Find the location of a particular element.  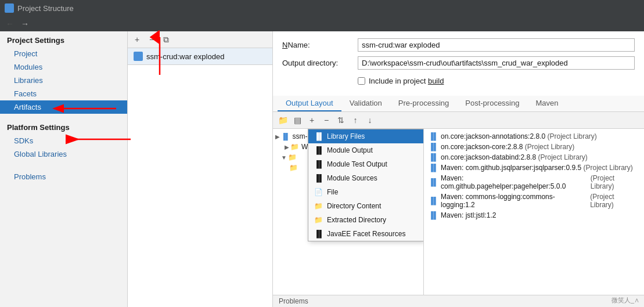

bars-icon-3: ▐▌ is located at coordinates (433, 157).